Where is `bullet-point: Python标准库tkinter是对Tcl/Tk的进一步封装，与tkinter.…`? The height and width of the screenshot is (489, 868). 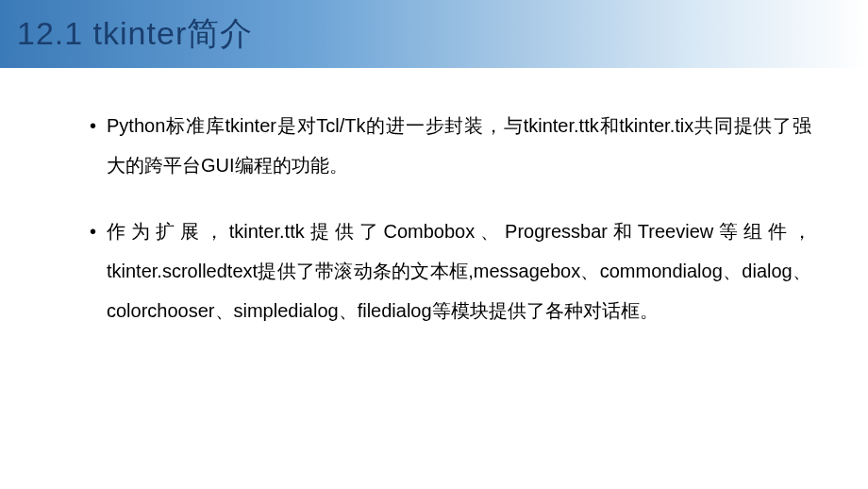 bullet-point: Python标准库tkinter是对Tcl/Tk的进一步封装，与tkinter.… is located at coordinates (451, 145).